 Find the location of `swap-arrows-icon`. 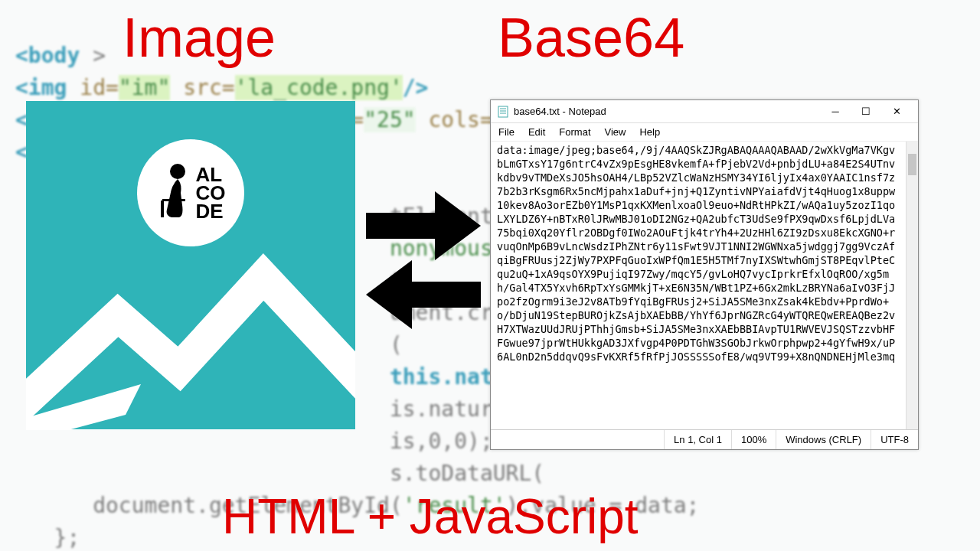

swap-arrows-icon is located at coordinates (423, 260).